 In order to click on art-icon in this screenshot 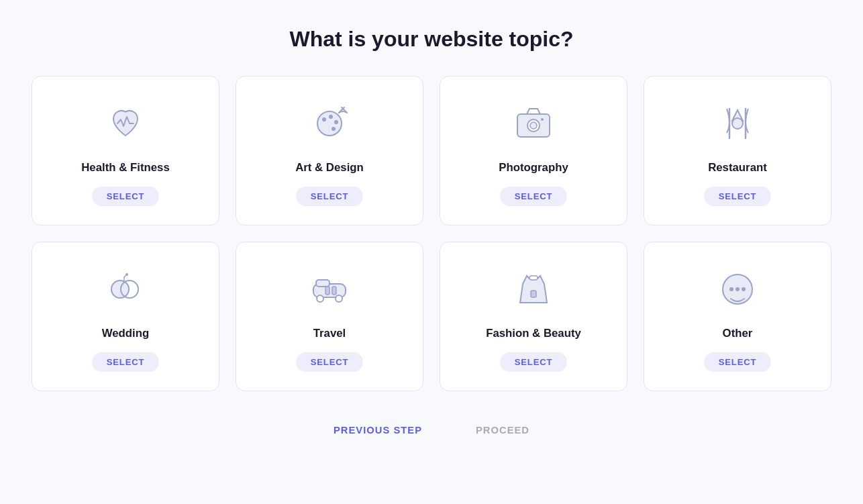, I will do `click(329, 123)`.